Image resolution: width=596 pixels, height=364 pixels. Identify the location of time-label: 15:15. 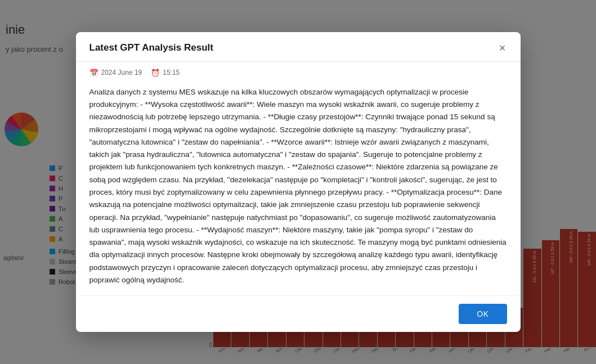
(171, 73).